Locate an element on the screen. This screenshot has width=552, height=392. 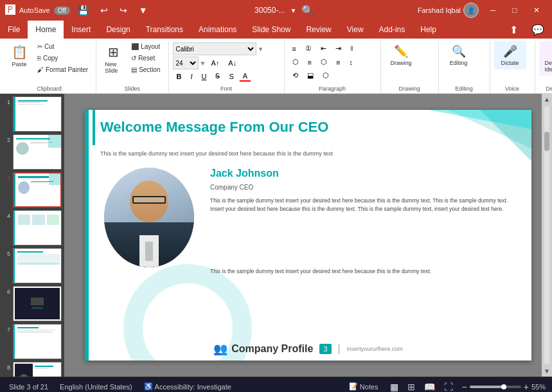
shadow-button: S is located at coordinates (231, 76).